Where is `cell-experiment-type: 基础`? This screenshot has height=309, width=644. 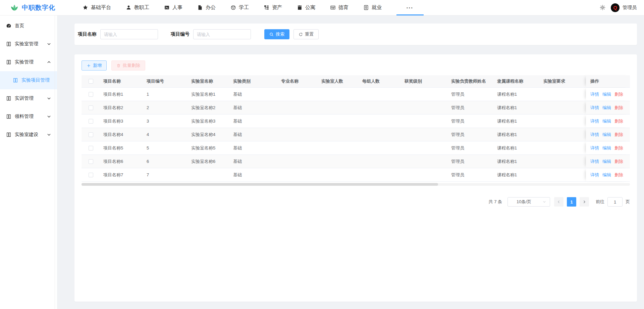
cell-experiment-type: 基础 is located at coordinates (254, 148).